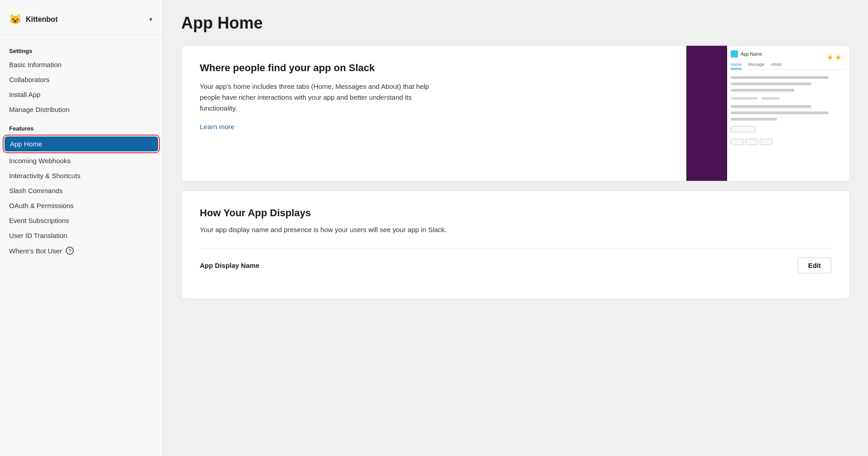 The width and height of the screenshot is (868, 456). I want to click on illus-tab-home: Home, so click(736, 66).